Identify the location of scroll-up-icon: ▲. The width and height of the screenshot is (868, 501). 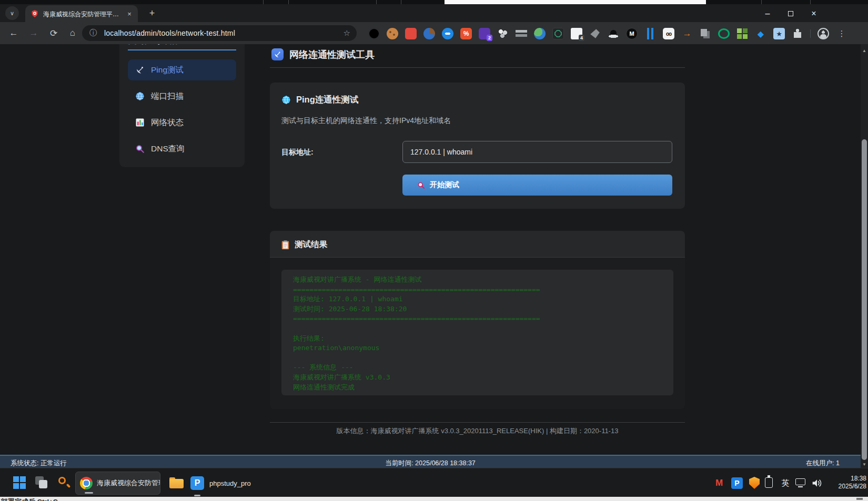
(864, 50).